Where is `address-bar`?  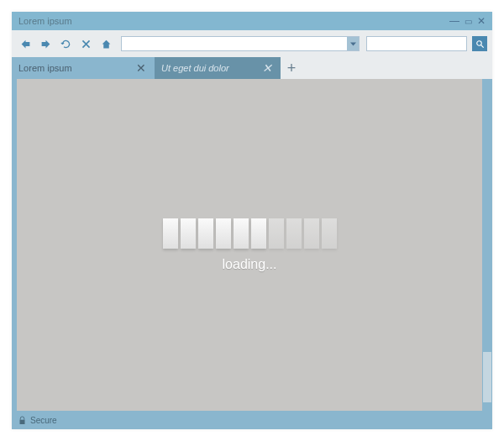 address-bar is located at coordinates (240, 44).